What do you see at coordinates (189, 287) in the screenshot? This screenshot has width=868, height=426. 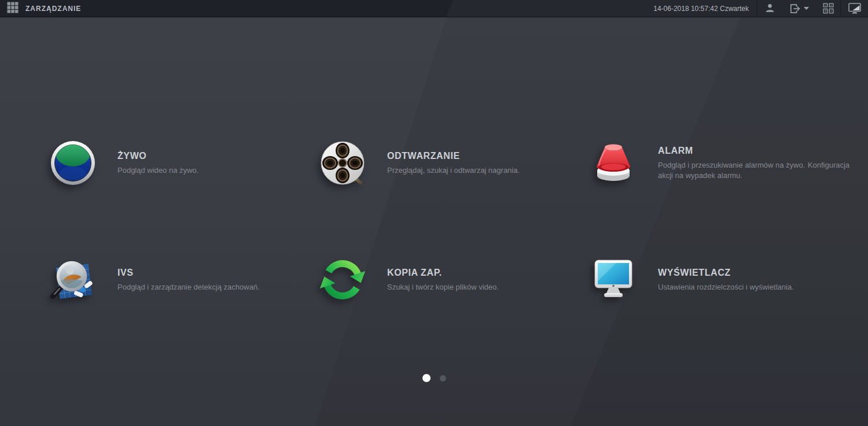 I see `menu-item-desc: Podgląd i zarządzanie detekcją zachowań.` at bounding box center [189, 287].